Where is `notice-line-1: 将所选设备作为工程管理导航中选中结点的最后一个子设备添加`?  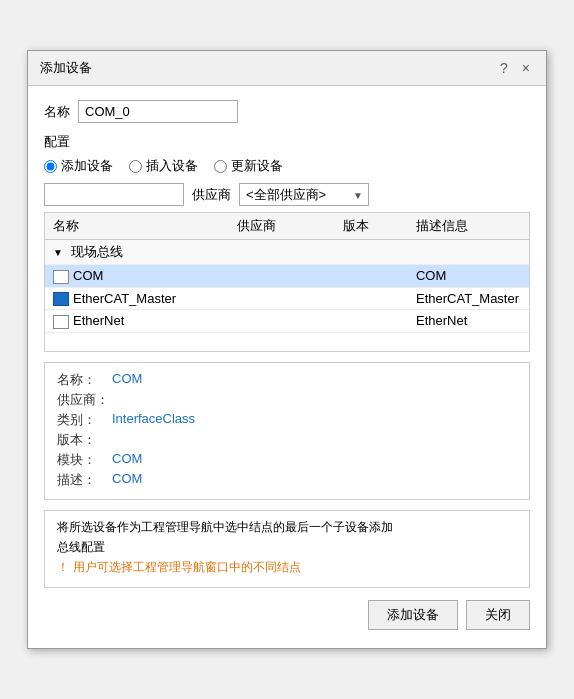 notice-line-1: 将所选设备作为工程管理导航中选中结点的最后一个子设备添加 is located at coordinates (287, 528).